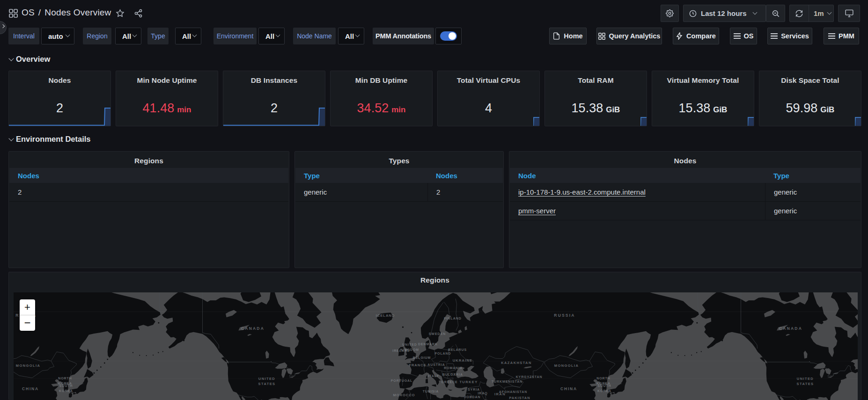  What do you see at coordinates (468, 382) in the screenshot?
I see `svg-text: TURKEY` at bounding box center [468, 382].